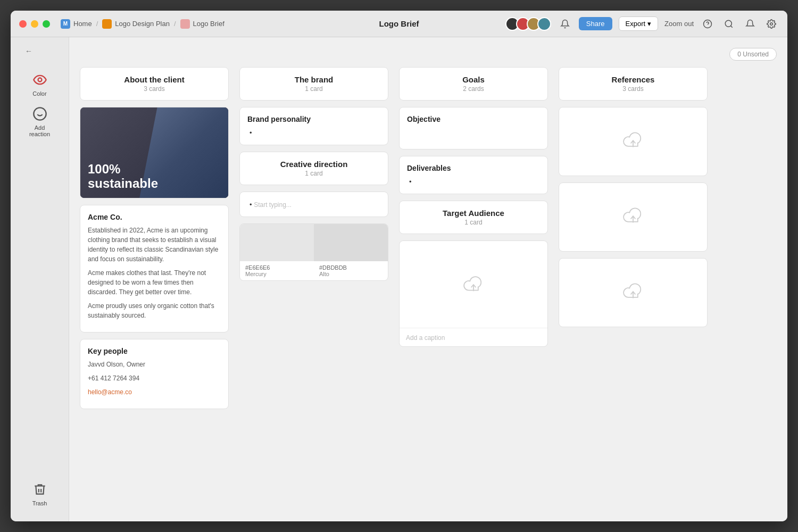 The image size is (798, 532). What do you see at coordinates (649, 23) in the screenshot?
I see `chevron-down-icon: ▾` at bounding box center [649, 23].